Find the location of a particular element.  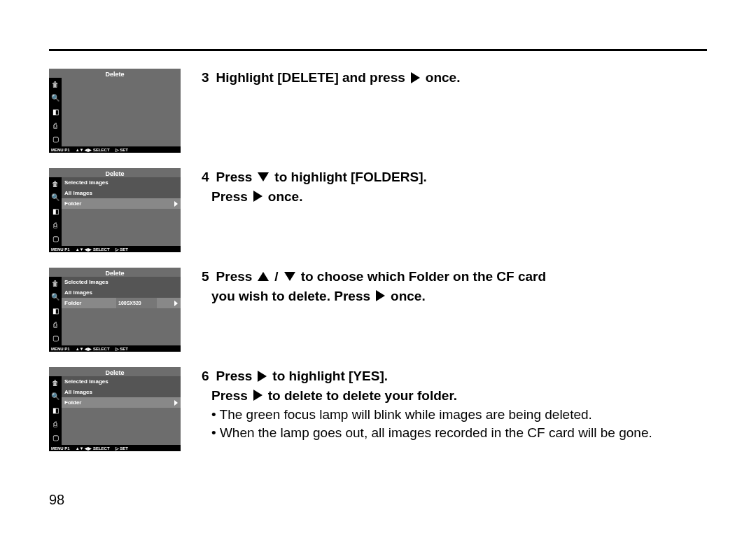

step-number: 5 is located at coordinates (206, 277).